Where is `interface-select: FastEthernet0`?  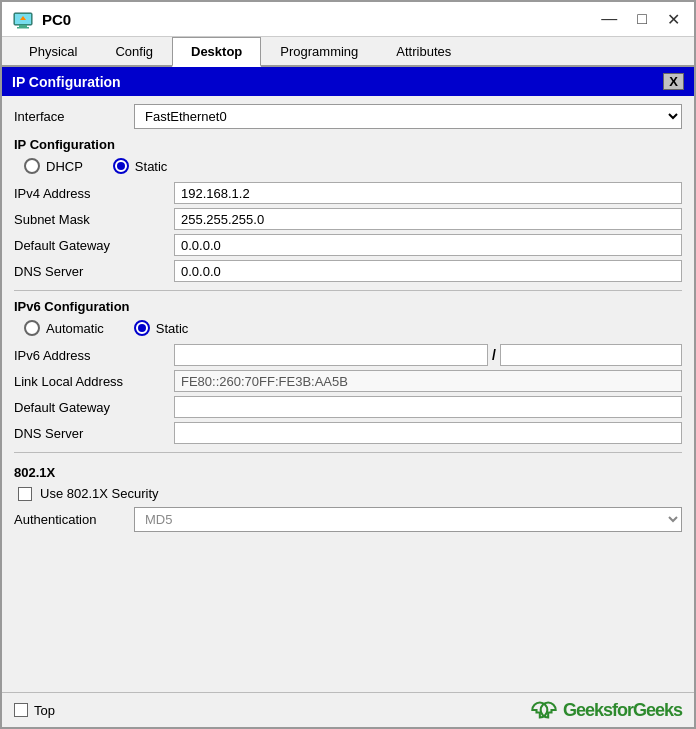
interface-select: FastEthernet0 is located at coordinates (408, 116).